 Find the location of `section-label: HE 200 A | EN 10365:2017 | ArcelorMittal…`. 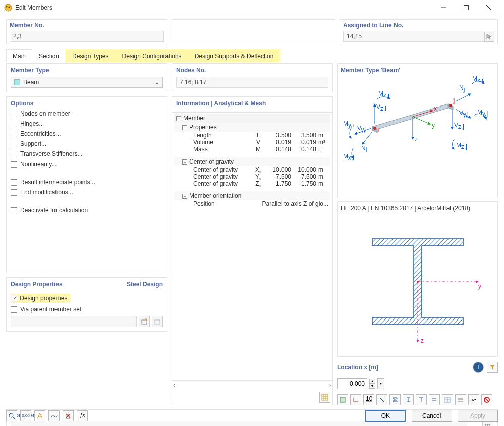

section-label: HE 200 A | EN 10365:2017 | ArcelorMittal… is located at coordinates (418, 209).